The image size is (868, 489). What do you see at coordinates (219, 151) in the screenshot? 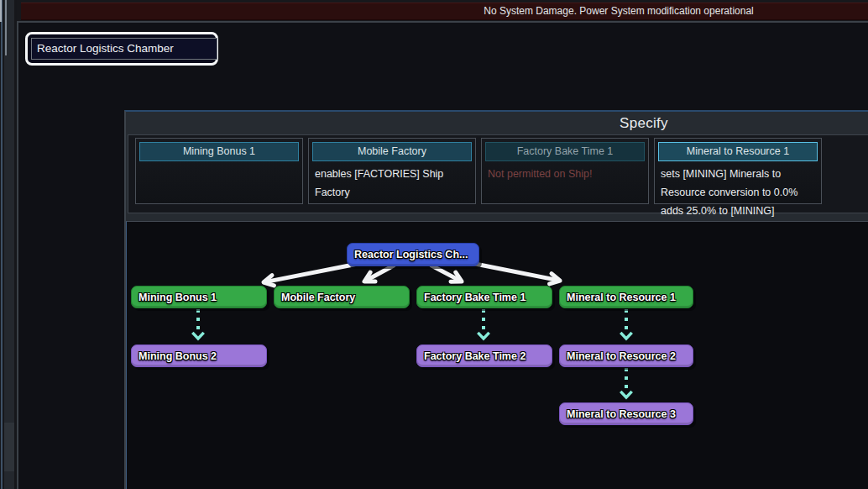
I see `modifier-card-title: Mining Bonus 1` at bounding box center [219, 151].